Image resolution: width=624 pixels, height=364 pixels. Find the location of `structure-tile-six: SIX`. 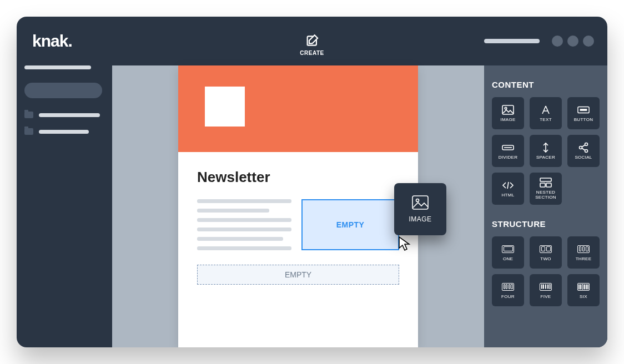

structure-tile-six: SIX is located at coordinates (583, 290).